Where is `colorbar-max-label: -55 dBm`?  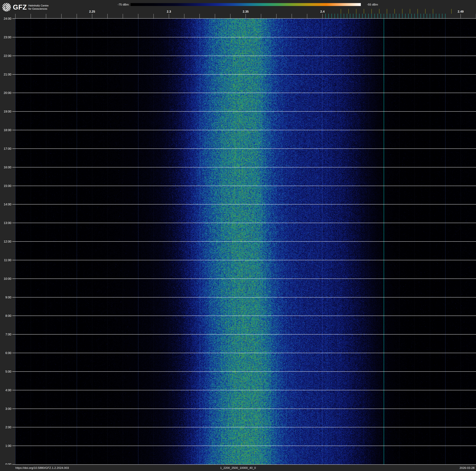
colorbar-max-label: -55 dBm is located at coordinates (373, 4).